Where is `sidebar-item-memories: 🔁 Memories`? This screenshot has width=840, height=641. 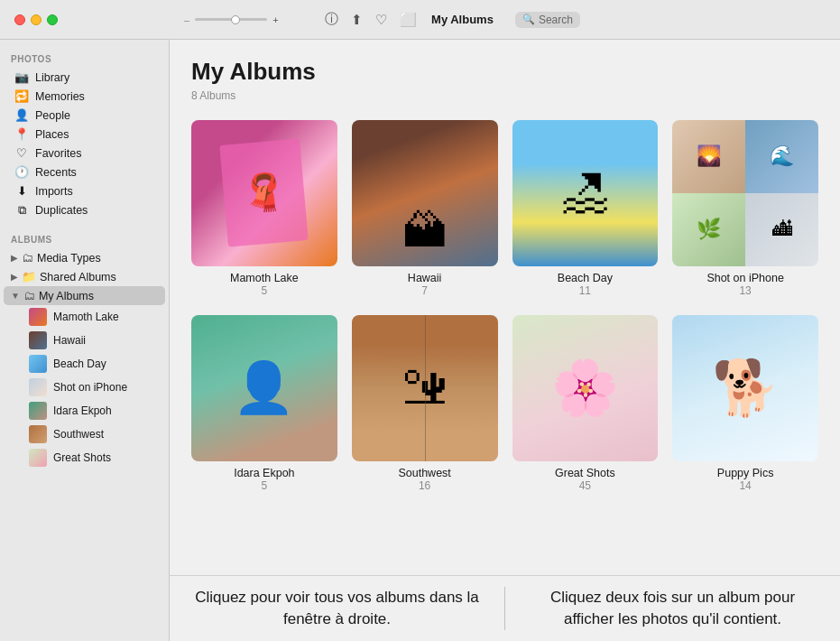
sidebar-item-memories: 🔁 Memories is located at coordinates (85, 96).